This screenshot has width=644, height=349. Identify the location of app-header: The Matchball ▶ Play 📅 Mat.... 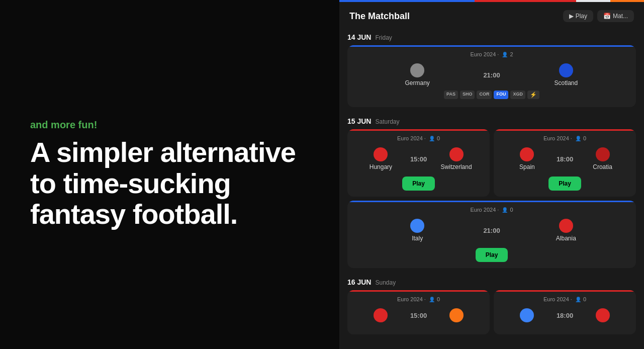
(492, 15).